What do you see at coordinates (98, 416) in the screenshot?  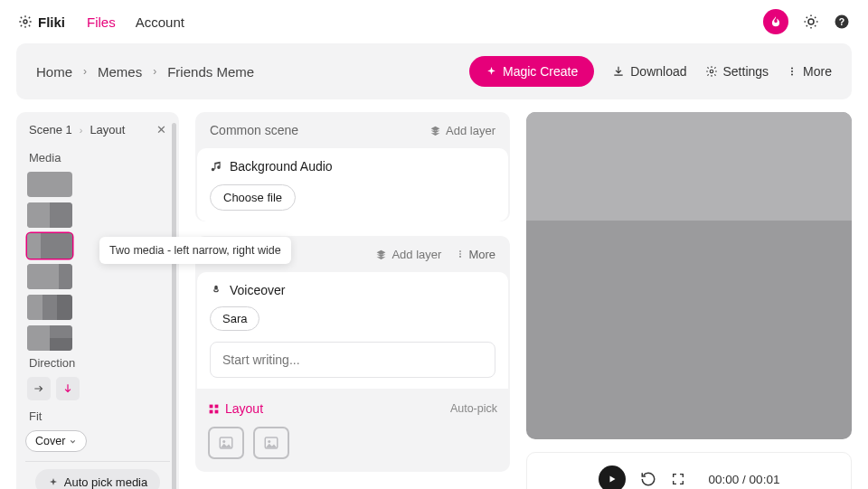 I see `fit-heading: Fit` at bounding box center [98, 416].